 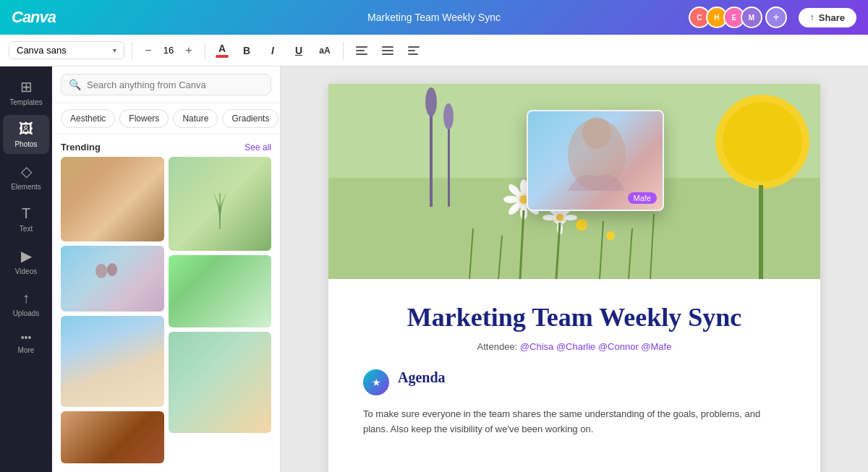 I want to click on sidebar-item-videos: ▶ Videos, so click(x=26, y=262).